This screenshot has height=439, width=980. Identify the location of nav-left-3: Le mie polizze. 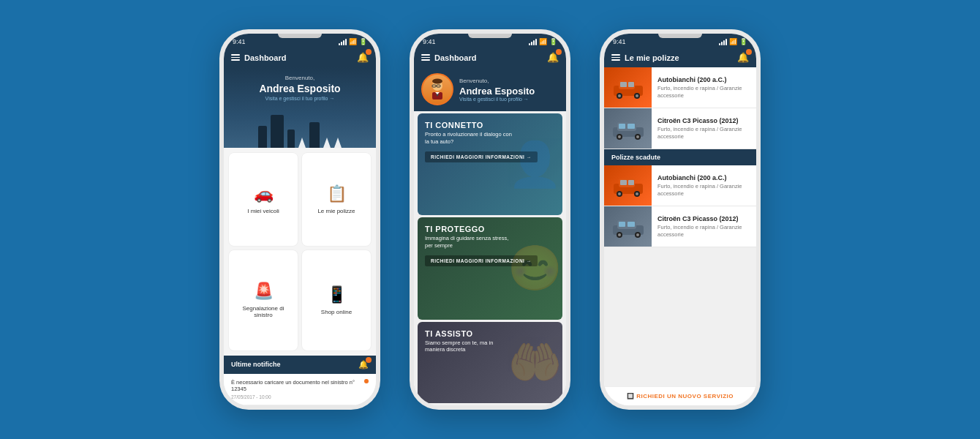
(645, 58).